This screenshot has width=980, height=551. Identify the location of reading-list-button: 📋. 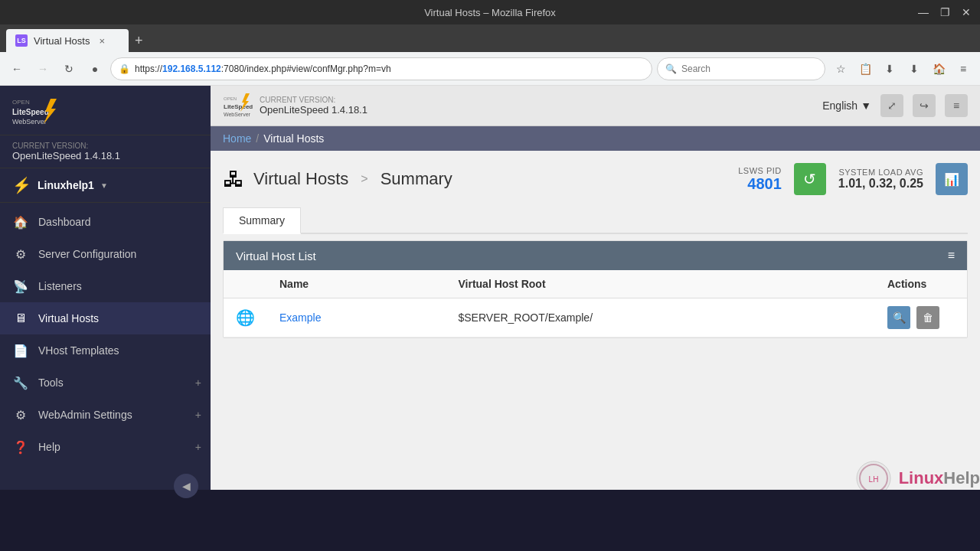
(865, 69).